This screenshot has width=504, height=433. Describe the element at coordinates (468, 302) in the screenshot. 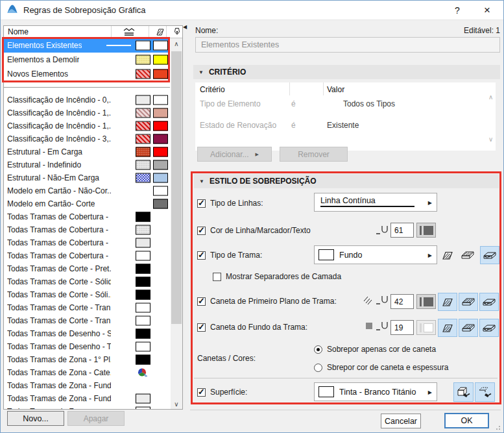

I see `fg-cover-fill-toggle` at that location.